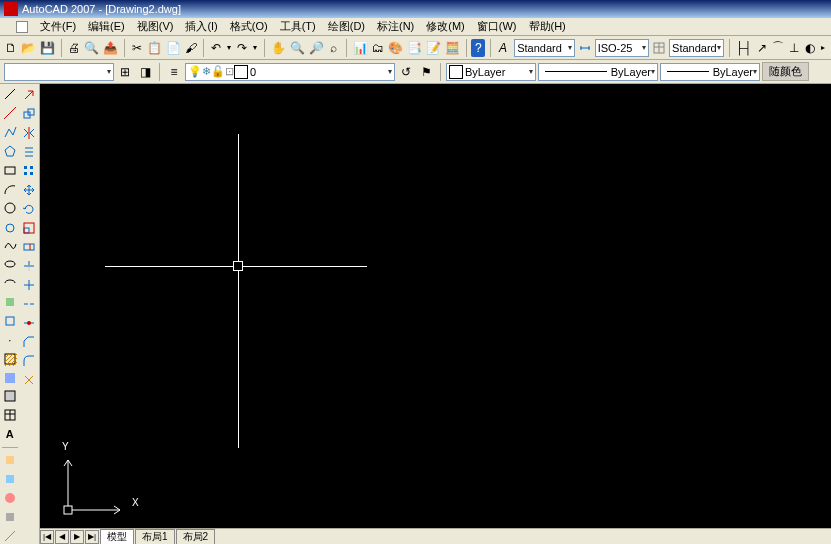  Describe the element at coordinates (10, 246) in the screenshot. I see `spline-icon` at that location.